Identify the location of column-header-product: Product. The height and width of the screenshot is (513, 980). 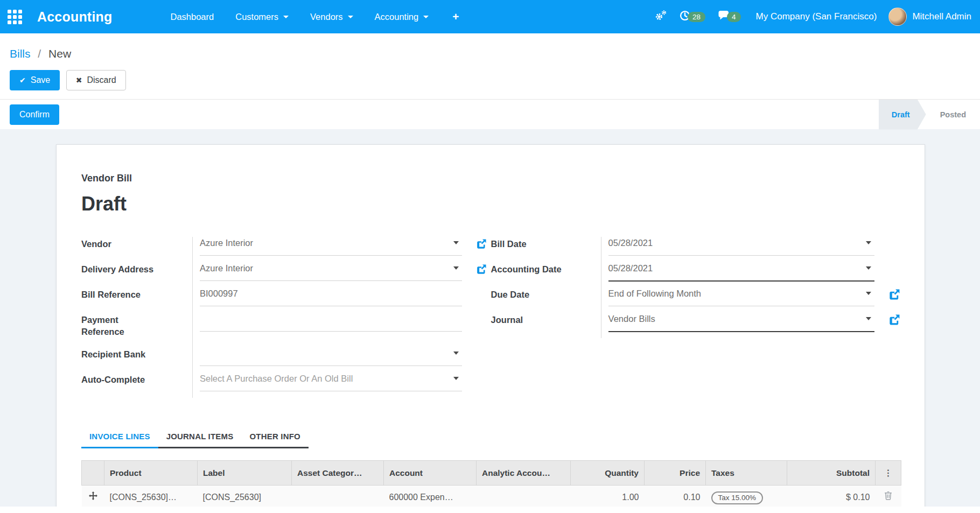
(151, 473).